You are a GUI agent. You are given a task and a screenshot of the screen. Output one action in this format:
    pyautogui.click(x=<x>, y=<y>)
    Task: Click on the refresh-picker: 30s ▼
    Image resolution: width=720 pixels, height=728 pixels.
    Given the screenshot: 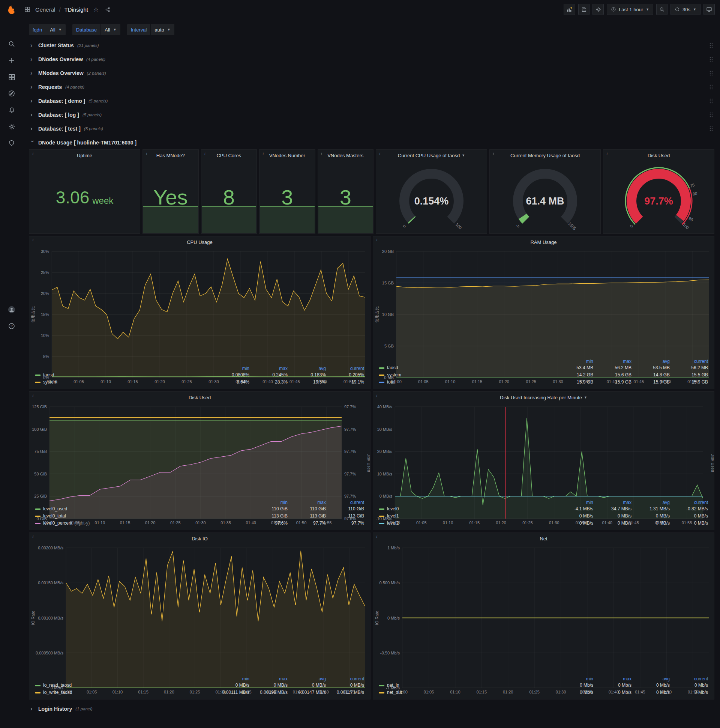 What is the action you would take?
    pyautogui.click(x=685, y=9)
    